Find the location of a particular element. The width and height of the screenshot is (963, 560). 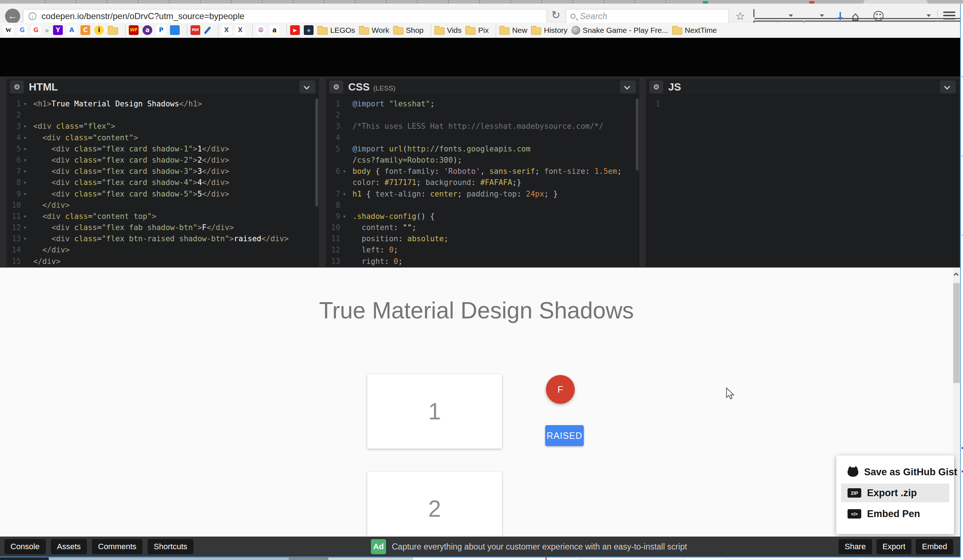

code-line: /*This uses LESS Hat http://lesshat.made… is located at coordinates (496, 126).